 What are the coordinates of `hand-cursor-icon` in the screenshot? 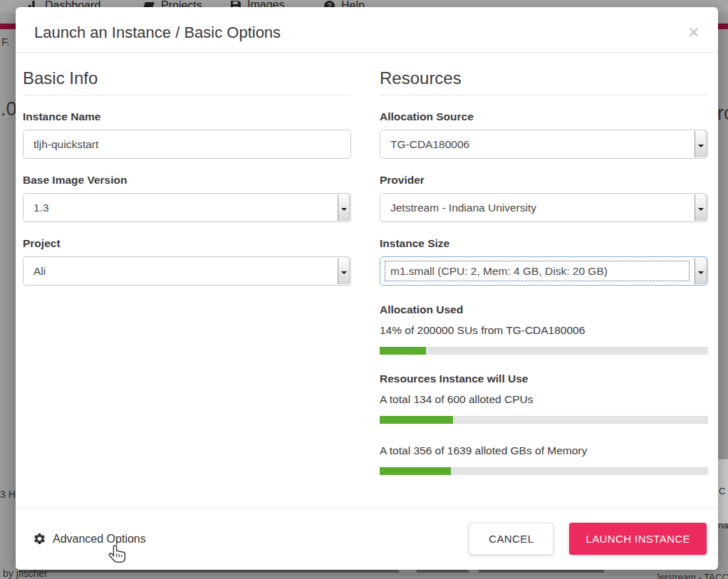 It's located at (118, 555).